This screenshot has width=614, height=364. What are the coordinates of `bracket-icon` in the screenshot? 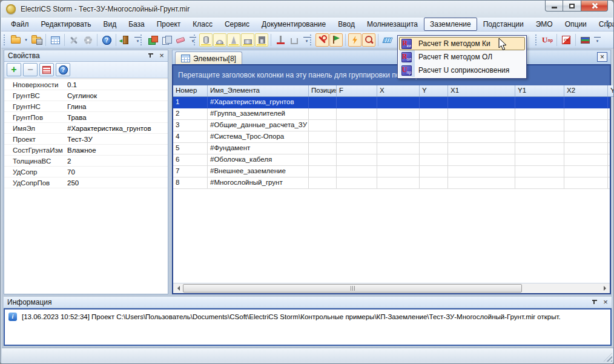 It's located at (294, 40).